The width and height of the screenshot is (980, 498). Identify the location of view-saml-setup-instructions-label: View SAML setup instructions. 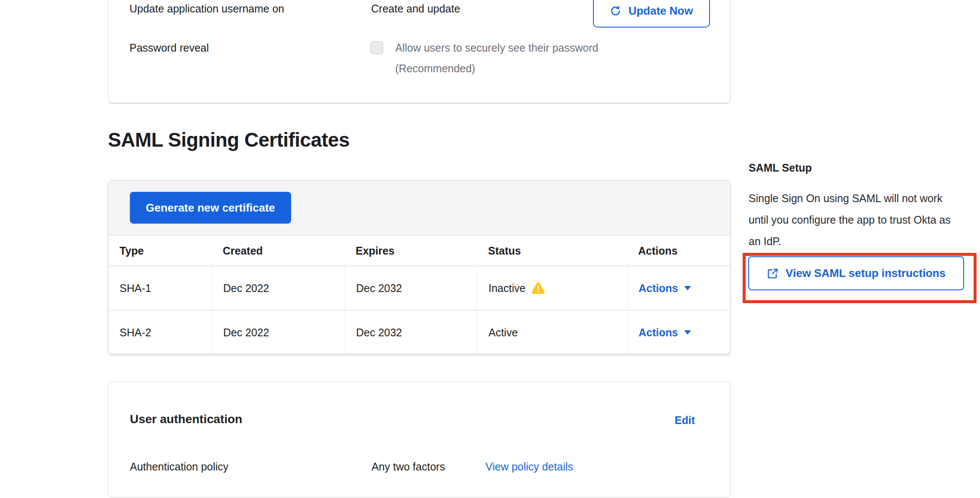
(866, 274).